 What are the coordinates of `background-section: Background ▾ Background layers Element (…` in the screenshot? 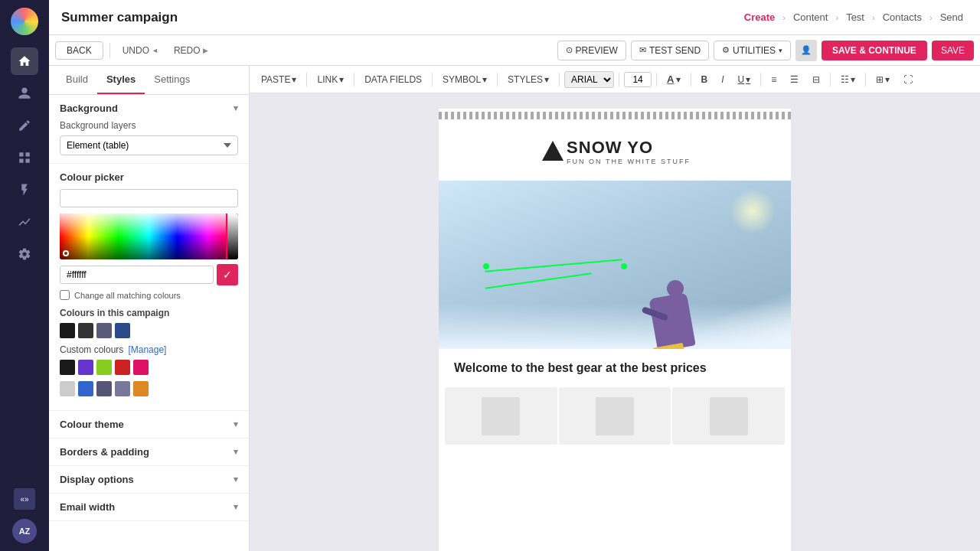 It's located at (149, 129).